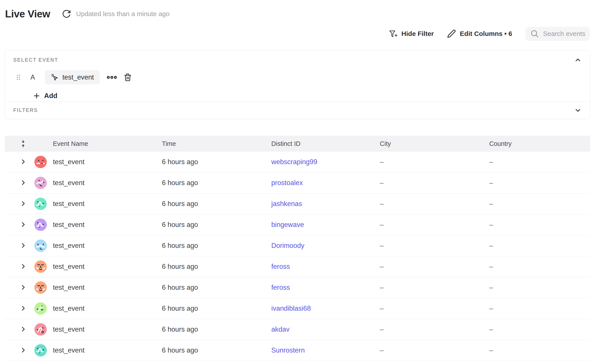 The height and width of the screenshot is (364, 607). What do you see at coordinates (486, 34) in the screenshot?
I see `edit-columns-label: Edit Columns • 6` at bounding box center [486, 34].